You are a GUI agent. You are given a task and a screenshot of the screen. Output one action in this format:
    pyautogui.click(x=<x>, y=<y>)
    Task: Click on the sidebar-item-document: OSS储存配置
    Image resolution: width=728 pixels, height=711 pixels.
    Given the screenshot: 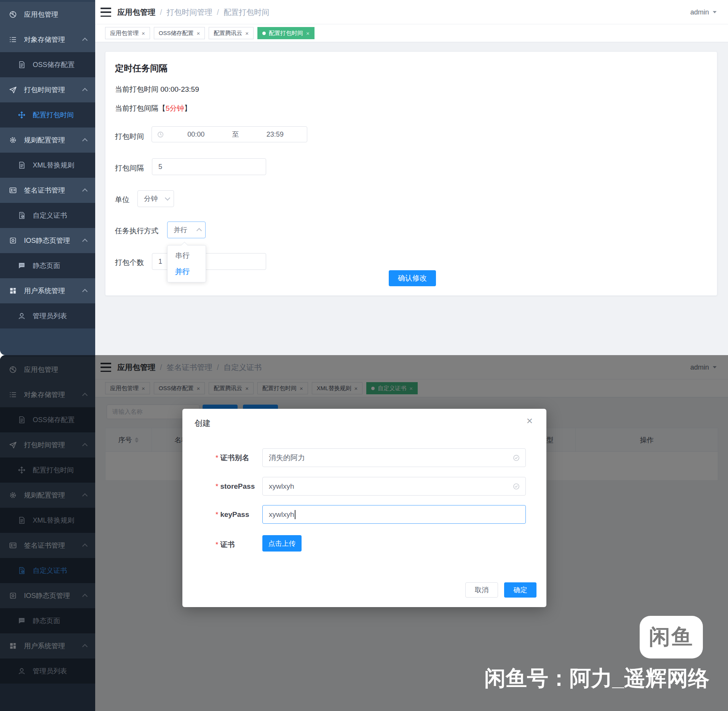 What is the action you would take?
    pyautogui.click(x=48, y=65)
    